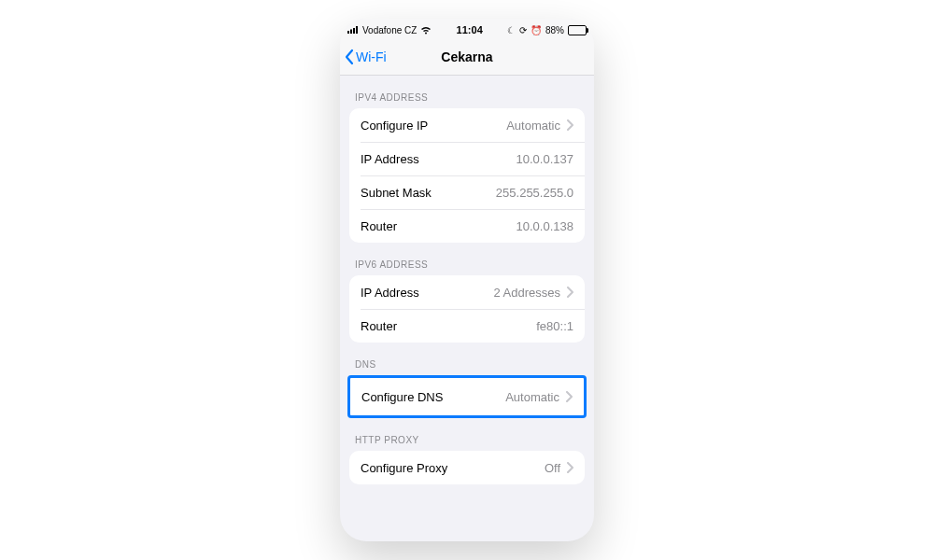 The width and height of the screenshot is (934, 560). I want to click on bottom-spacer, so click(467, 494).